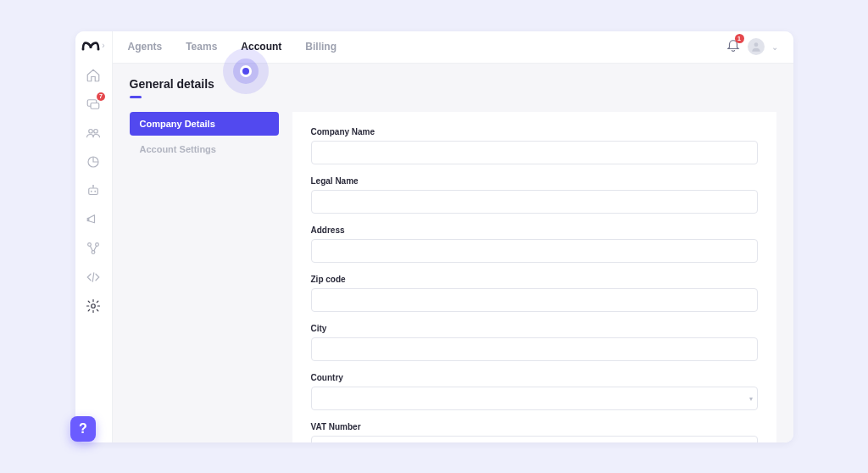 This screenshot has width=868, height=473. What do you see at coordinates (93, 75) in the screenshot?
I see `sidebar-item-home` at bounding box center [93, 75].